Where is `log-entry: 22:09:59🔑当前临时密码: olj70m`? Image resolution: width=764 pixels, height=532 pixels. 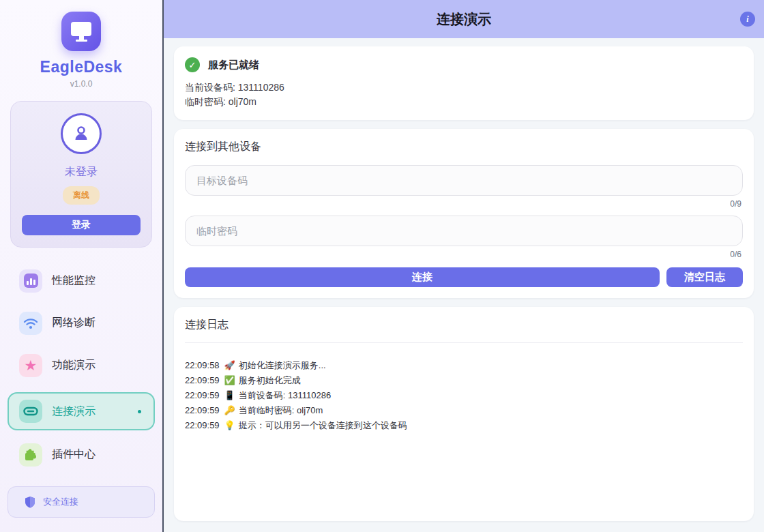 log-entry: 22:09:59🔑当前临时密码: olj70m is located at coordinates (464, 411).